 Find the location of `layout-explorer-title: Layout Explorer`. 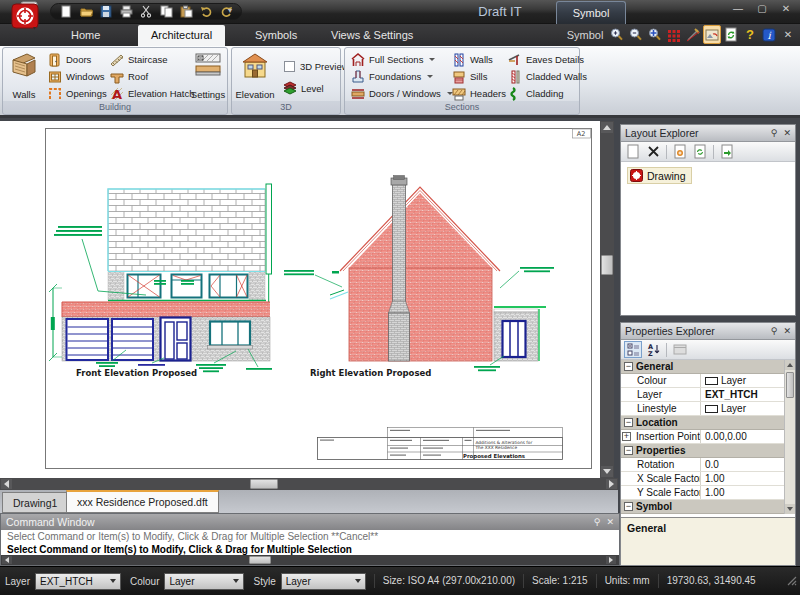

layout-explorer-title: Layout Explorer is located at coordinates (662, 133).